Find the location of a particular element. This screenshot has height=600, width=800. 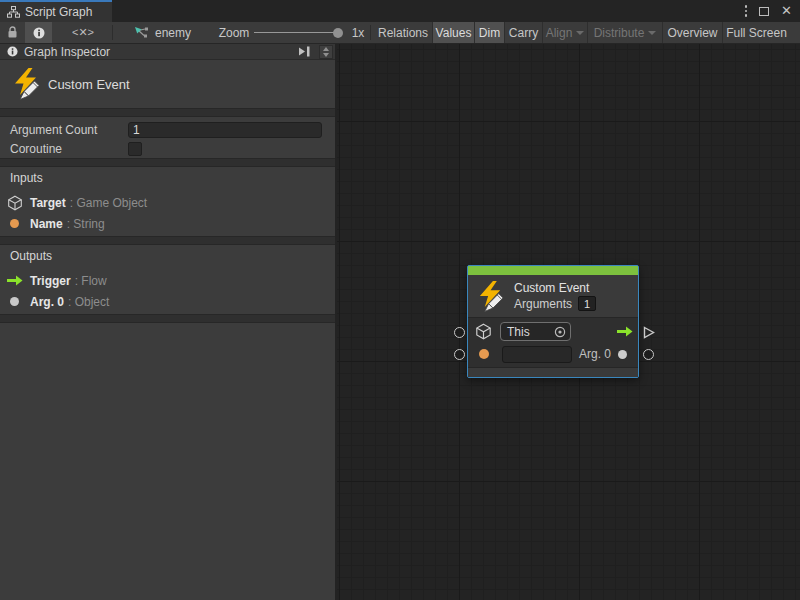

dock-icon is located at coordinates (304, 52).